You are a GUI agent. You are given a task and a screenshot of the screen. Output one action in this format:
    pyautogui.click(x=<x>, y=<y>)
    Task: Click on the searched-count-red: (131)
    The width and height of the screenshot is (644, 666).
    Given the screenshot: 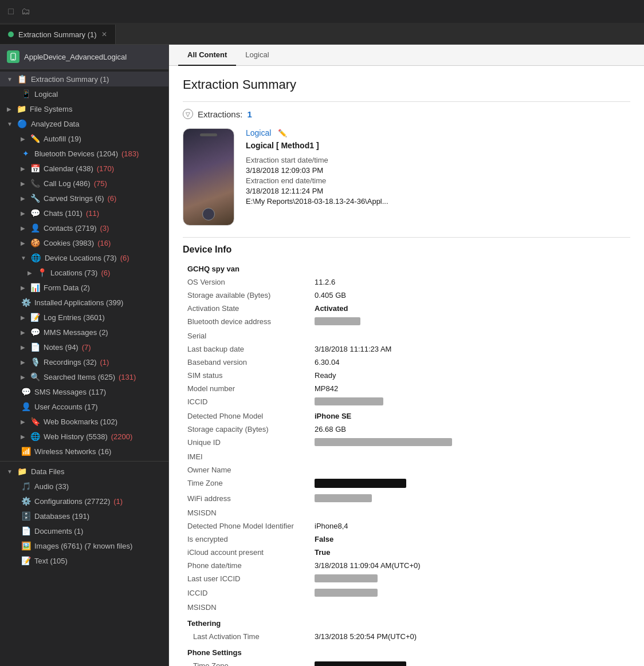 What is the action you would take?
    pyautogui.click(x=127, y=377)
    